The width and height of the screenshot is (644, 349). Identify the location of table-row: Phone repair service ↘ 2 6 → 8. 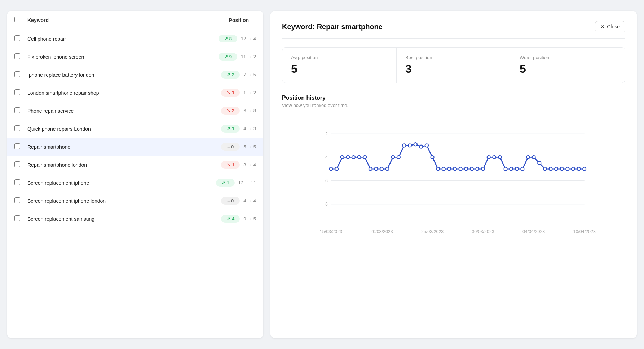
(135, 111).